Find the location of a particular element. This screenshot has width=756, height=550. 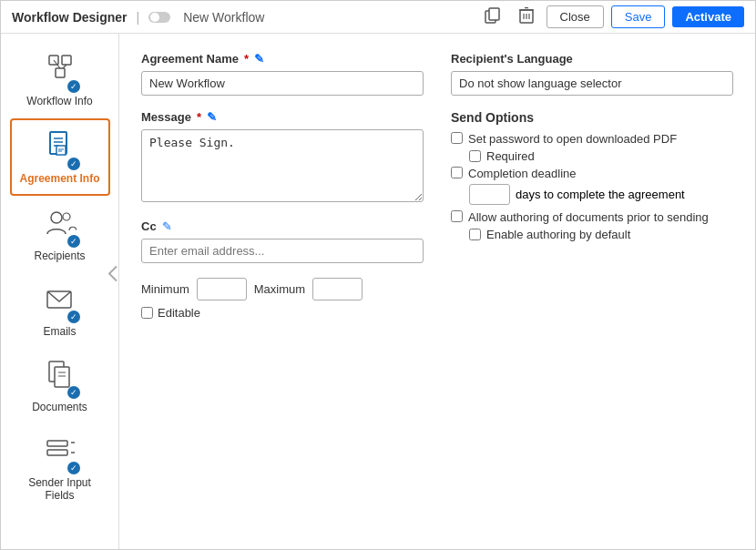

sidebar-item-workflow-info: ✓ Workflow Info is located at coordinates (60, 80).